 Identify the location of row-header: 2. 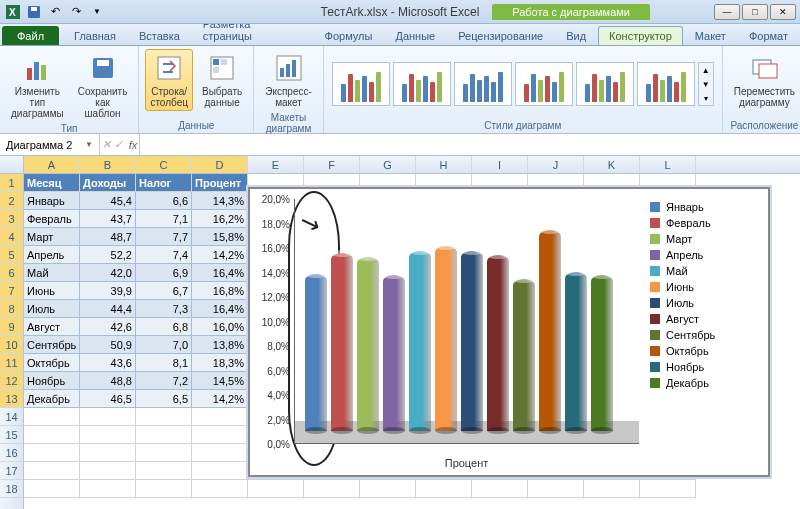
(12, 201).